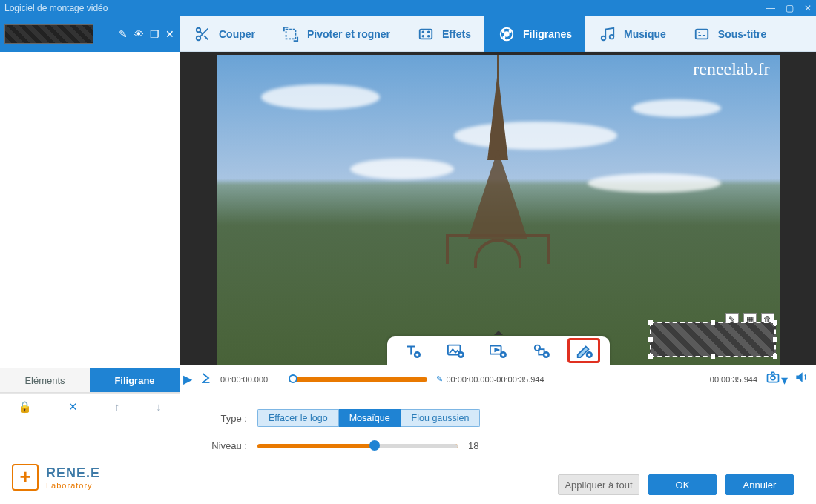 The width and height of the screenshot is (816, 504). What do you see at coordinates (358, 446) in the screenshot?
I see `level-slider` at bounding box center [358, 446].